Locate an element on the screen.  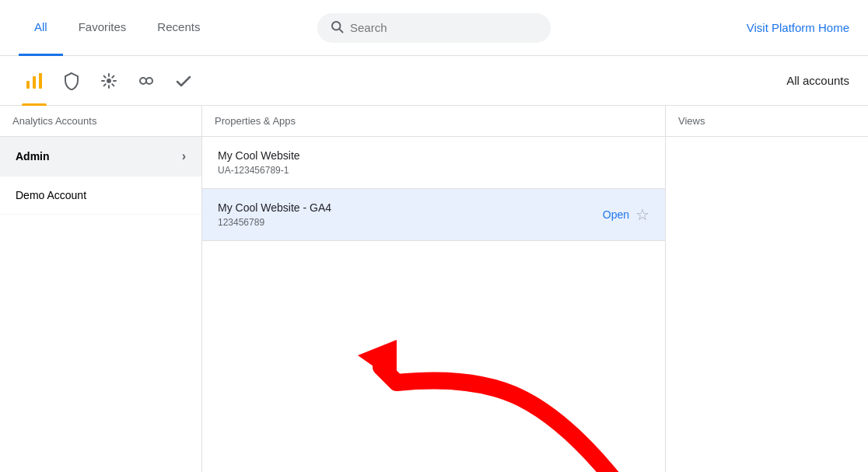
account-item-demo: Demo Account is located at coordinates (101, 196).